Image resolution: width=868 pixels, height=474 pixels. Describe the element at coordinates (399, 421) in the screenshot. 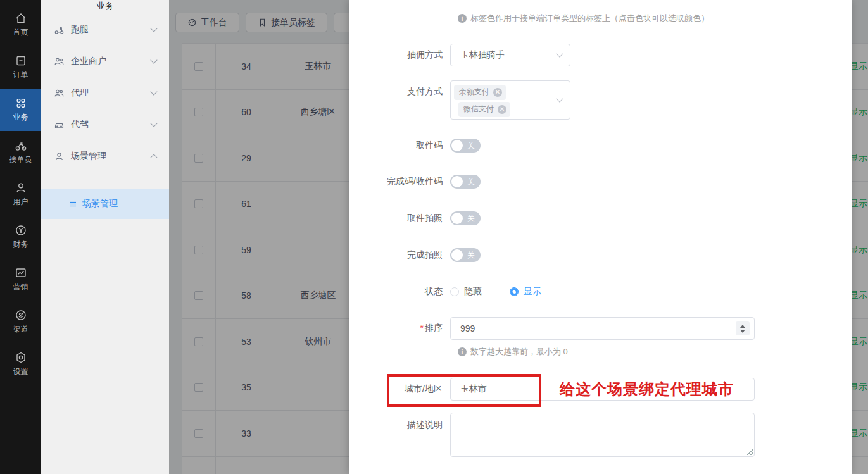

I see `field-label: 描述说明` at that location.